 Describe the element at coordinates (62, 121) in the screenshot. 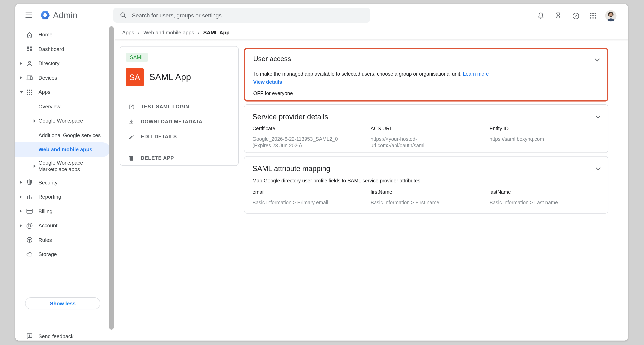

I see `sidebar-item-google-workspace: Google Workspace` at that location.